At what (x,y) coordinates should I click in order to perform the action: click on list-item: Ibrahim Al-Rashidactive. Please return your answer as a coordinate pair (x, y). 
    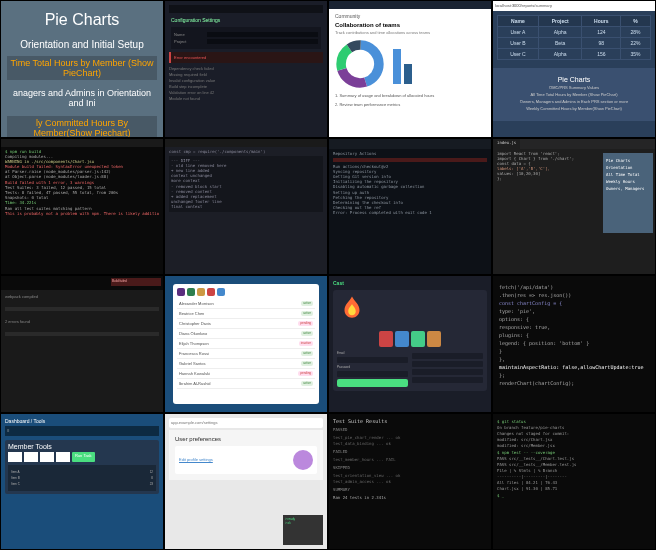
    Looking at the image, I should click on (246, 384).